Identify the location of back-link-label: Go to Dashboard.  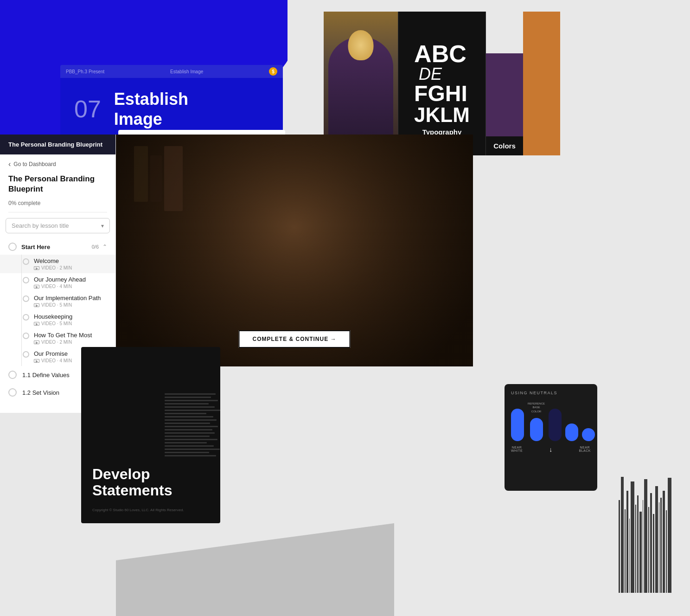
(34, 164).